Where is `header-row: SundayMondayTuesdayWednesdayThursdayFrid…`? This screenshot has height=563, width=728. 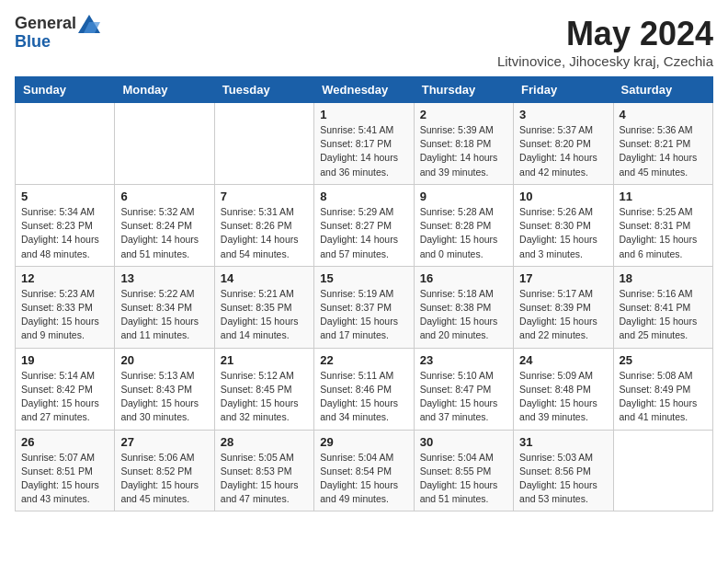 header-row: SundayMondayTuesdayWednesdayThursdayFrid… is located at coordinates (364, 90).